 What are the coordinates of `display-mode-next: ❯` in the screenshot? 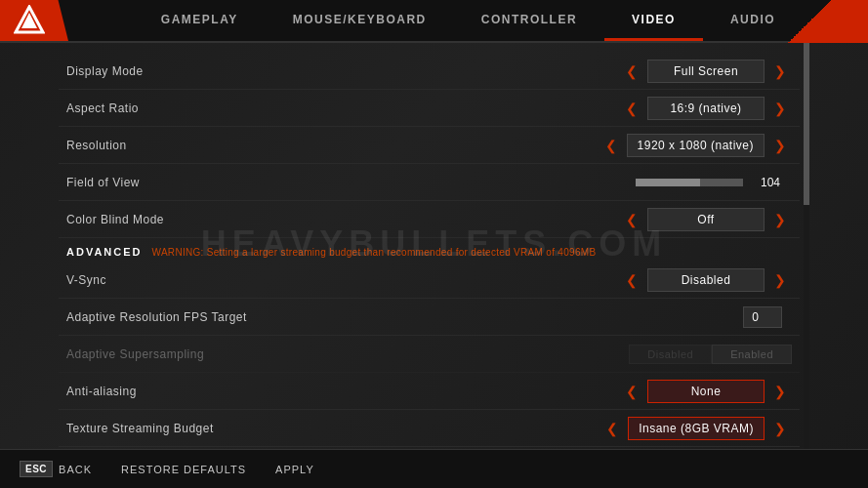 It's located at (780, 71).